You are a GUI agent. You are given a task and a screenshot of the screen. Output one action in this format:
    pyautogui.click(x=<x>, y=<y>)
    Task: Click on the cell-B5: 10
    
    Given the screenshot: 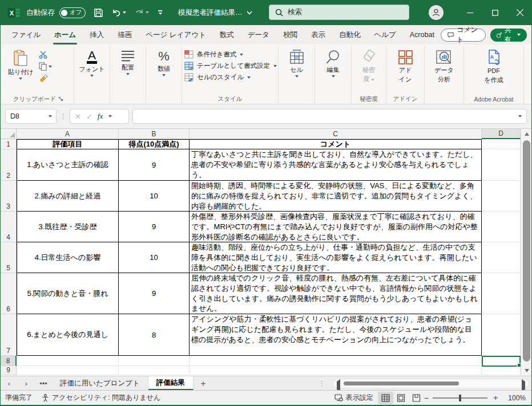 What is the action you would take?
    pyautogui.click(x=154, y=258)
    